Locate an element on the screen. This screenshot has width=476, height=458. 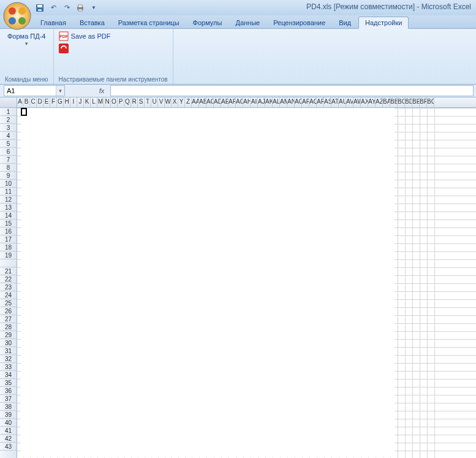
col-header: AF is located at coordinates (232, 102).